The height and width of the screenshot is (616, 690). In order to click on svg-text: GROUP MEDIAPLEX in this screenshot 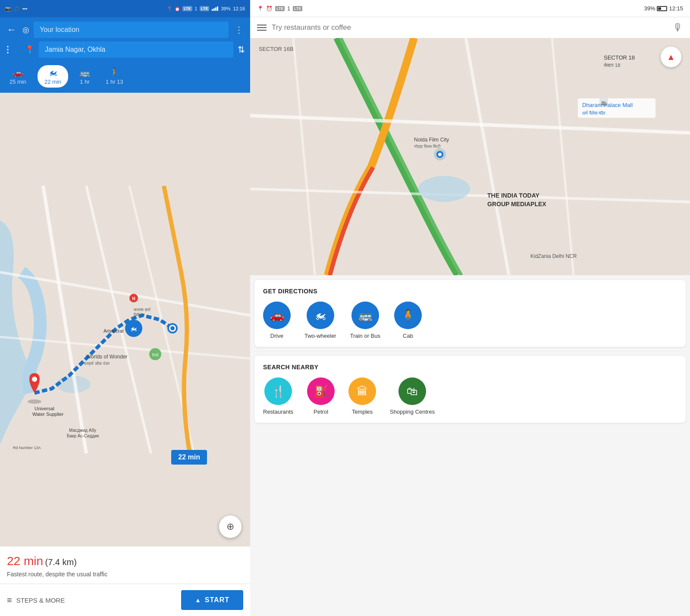, I will do `click(517, 204)`.